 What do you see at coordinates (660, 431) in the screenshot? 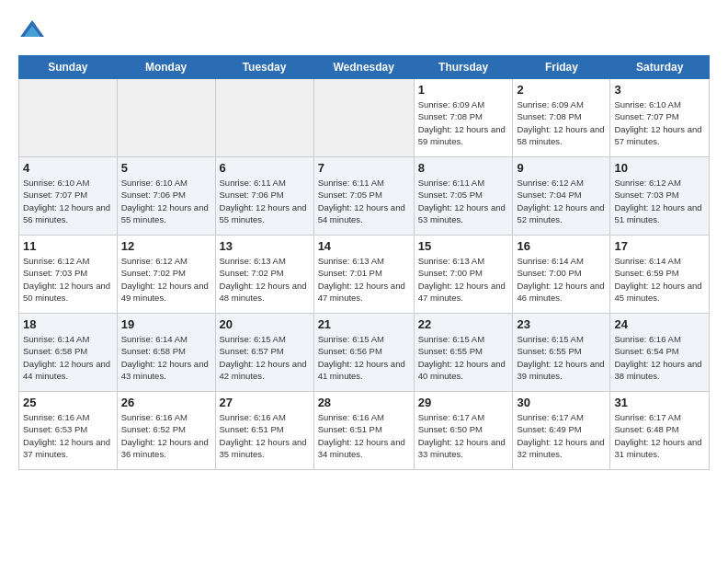
I see `calendar-day-cell: 31Sunrise: 6:17 AM Sunset: 6:48 PM Dayli…` at bounding box center [660, 431].